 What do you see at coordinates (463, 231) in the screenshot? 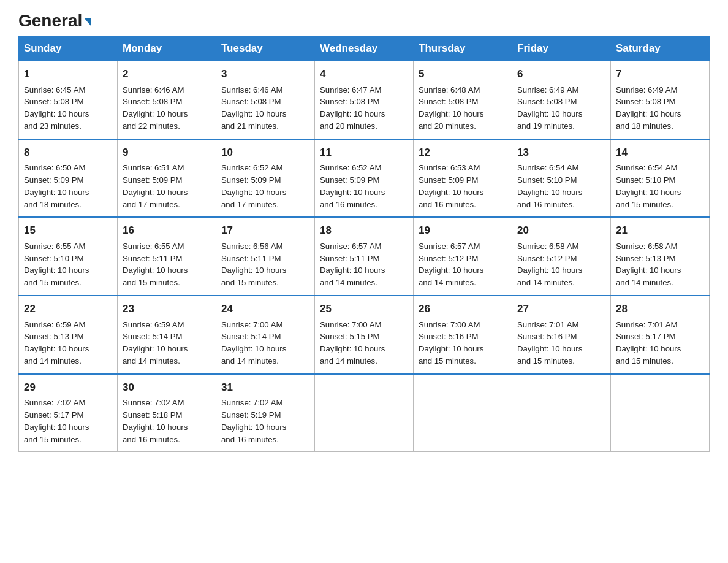
I see `day-number: 19` at bounding box center [463, 231].